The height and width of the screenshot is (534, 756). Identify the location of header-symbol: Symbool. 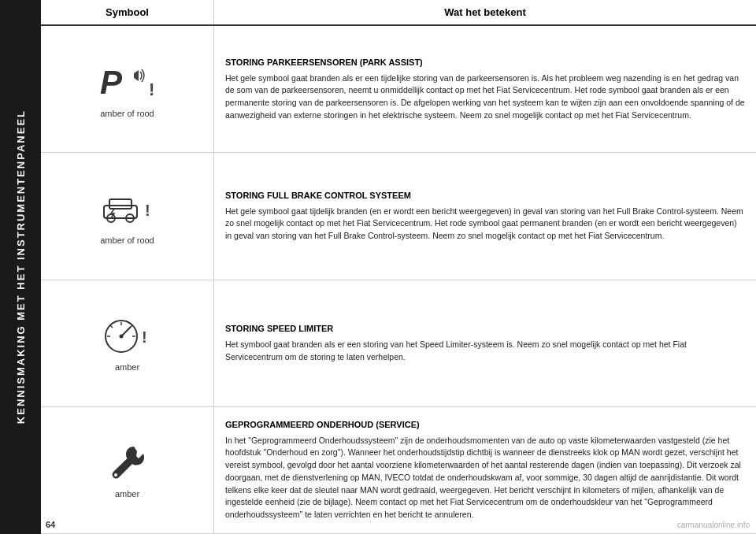
(128, 13).